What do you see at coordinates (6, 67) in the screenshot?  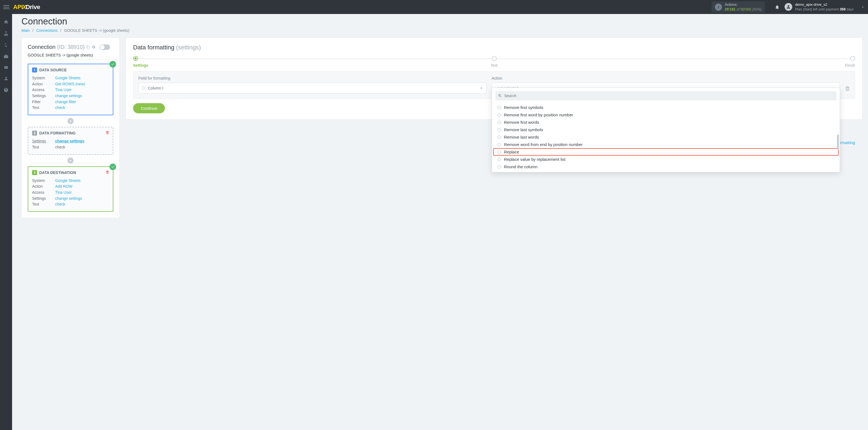 I see `youtube-icon` at bounding box center [6, 67].